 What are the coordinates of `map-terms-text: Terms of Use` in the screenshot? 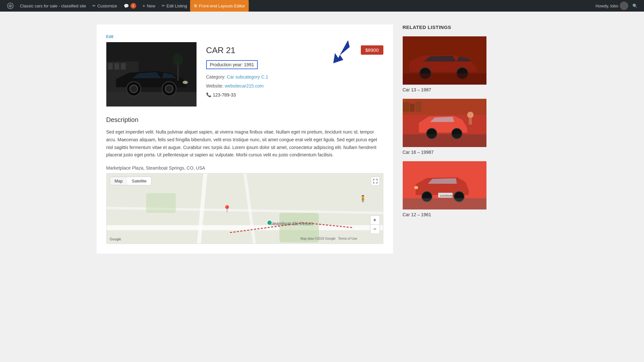 It's located at (348, 239).